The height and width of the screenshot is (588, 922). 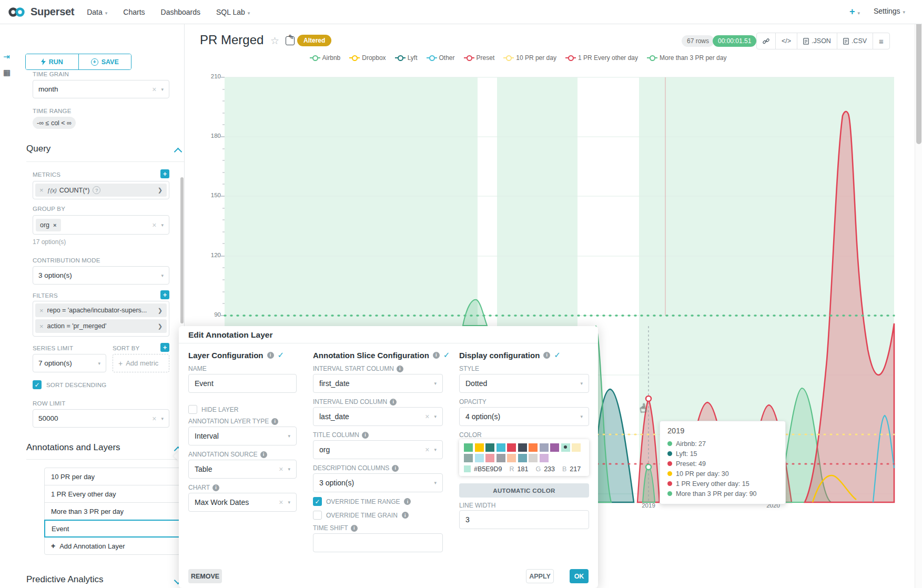 What do you see at coordinates (6, 57) in the screenshot?
I see `collapse-datasource-icon: ⇥` at bounding box center [6, 57].